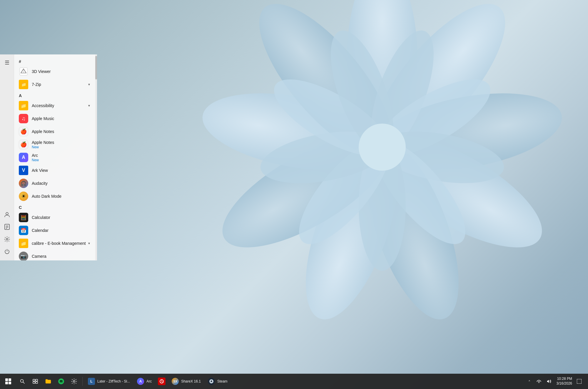 The width and height of the screenshot is (588, 389). What do you see at coordinates (8, 381) in the screenshot?
I see `start-button` at bounding box center [8, 381].